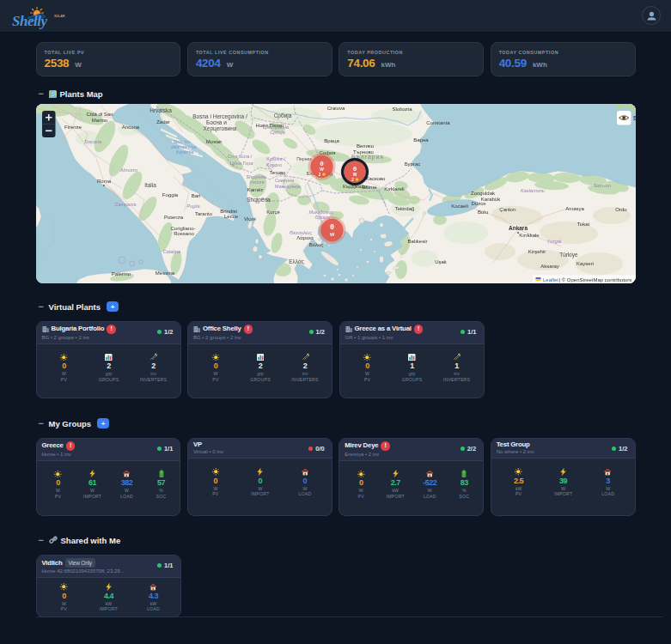  Describe the element at coordinates (536, 252) in the screenshot. I see `svg-text: Kirşehir` at that location.